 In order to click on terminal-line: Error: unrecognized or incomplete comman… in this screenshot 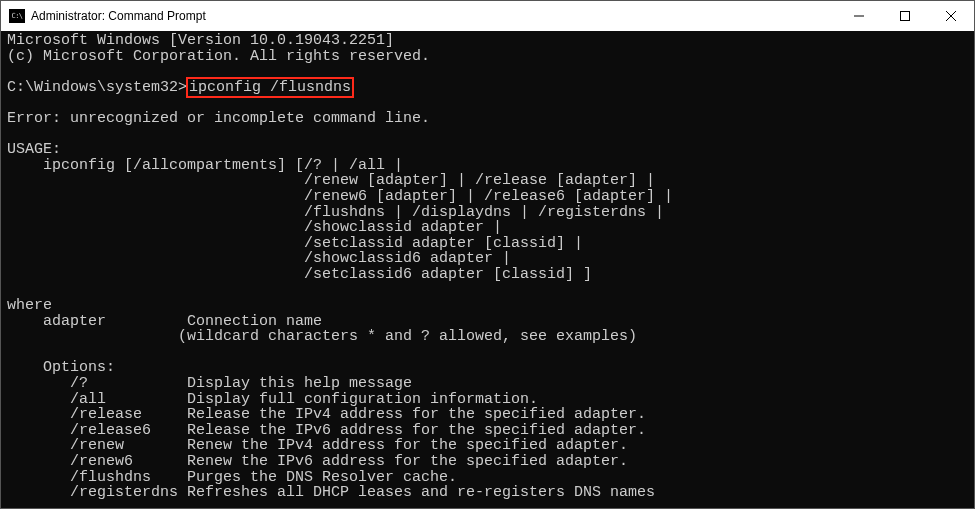, I will do `click(488, 119)`.